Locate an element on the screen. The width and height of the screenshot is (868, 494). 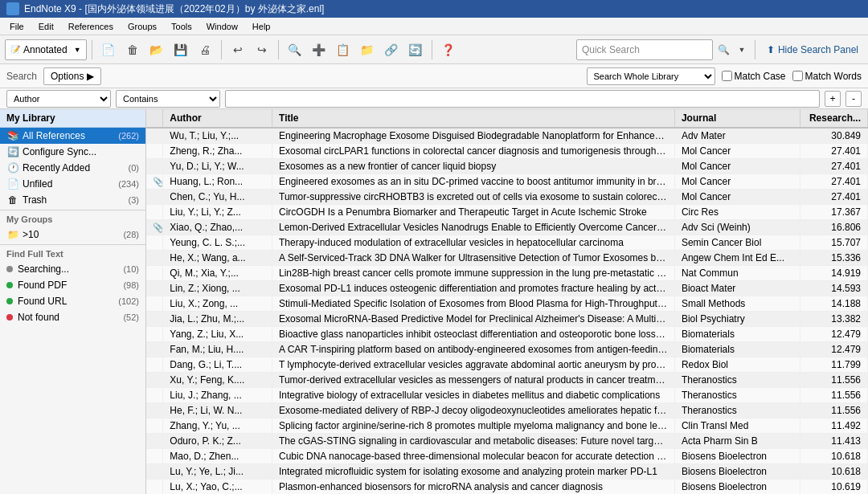
hide-search-icon: ⬆ is located at coordinates (771, 50).